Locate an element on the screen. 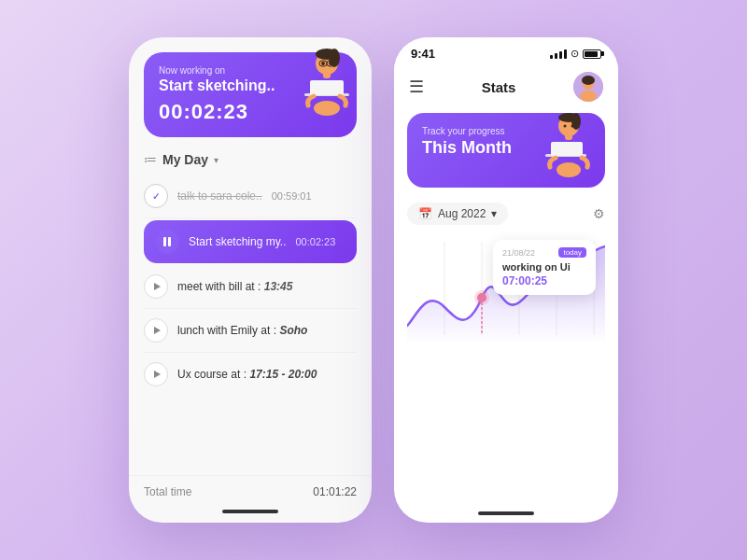 The height and width of the screenshot is (560, 747). tooltip-card: 21/08/22 today working on Ui 07:00:25 is located at coordinates (544, 267).